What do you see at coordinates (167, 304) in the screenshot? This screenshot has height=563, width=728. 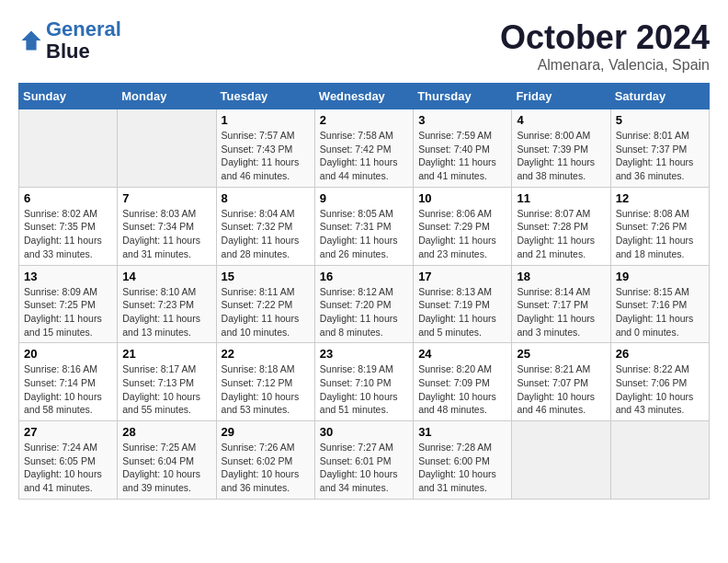 I see `calendar-cell: 14Sunrise: 8:10 AM Sunset: 7:23 PM Dayli…` at bounding box center [167, 304].